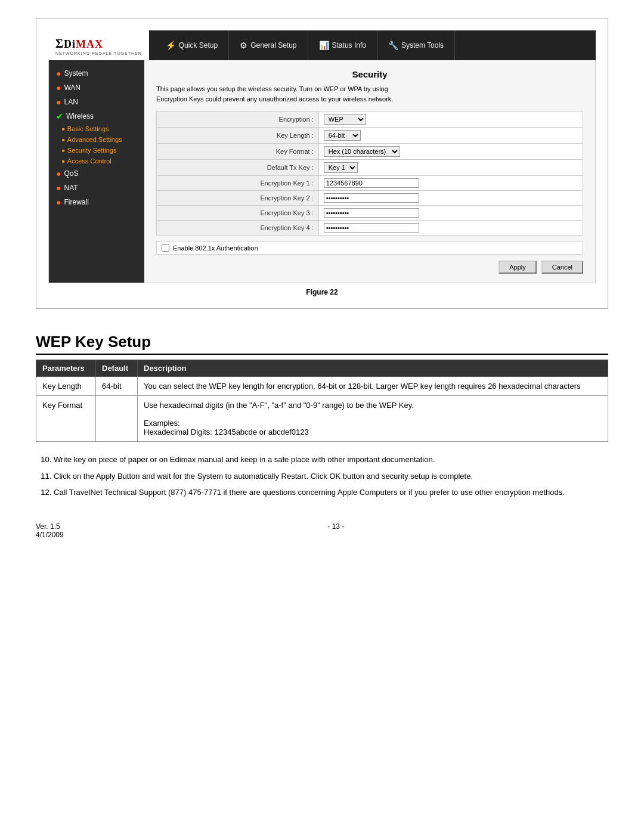 The height and width of the screenshot is (833, 644). What do you see at coordinates (97, 161) in the screenshot?
I see `sidebar-subitem-access-control: ■ Access Control` at bounding box center [97, 161].